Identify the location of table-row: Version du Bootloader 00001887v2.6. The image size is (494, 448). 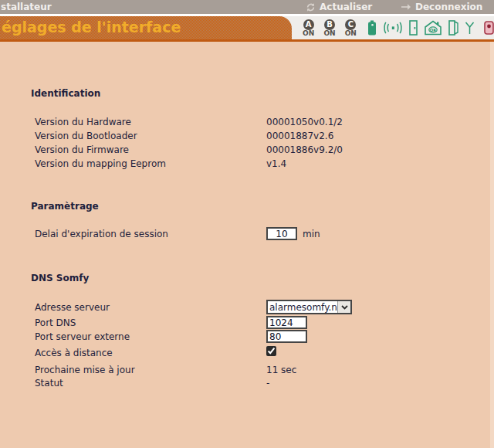
(247, 137).